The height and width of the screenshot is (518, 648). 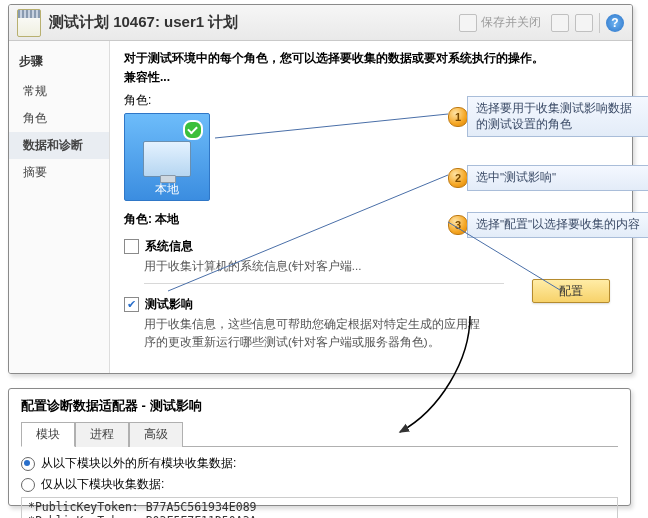 I want to click on sidebar-header: 步骤, so click(x=59, y=64).